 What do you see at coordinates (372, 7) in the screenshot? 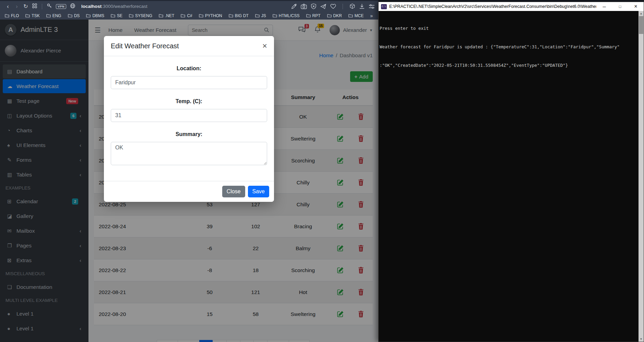
I see `settings-sliders-icon` at bounding box center [372, 7].